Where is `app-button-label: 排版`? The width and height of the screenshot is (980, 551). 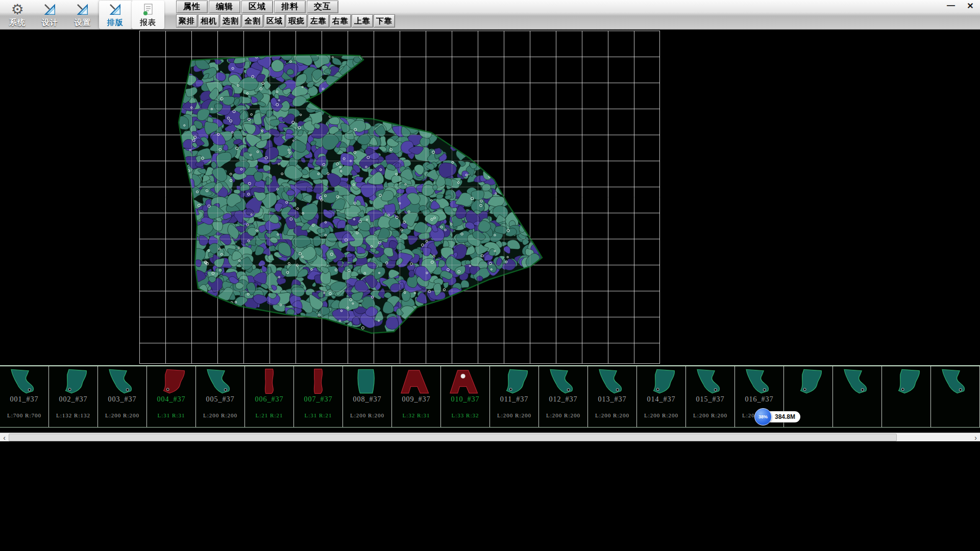 app-button-label: 排版 is located at coordinates (115, 22).